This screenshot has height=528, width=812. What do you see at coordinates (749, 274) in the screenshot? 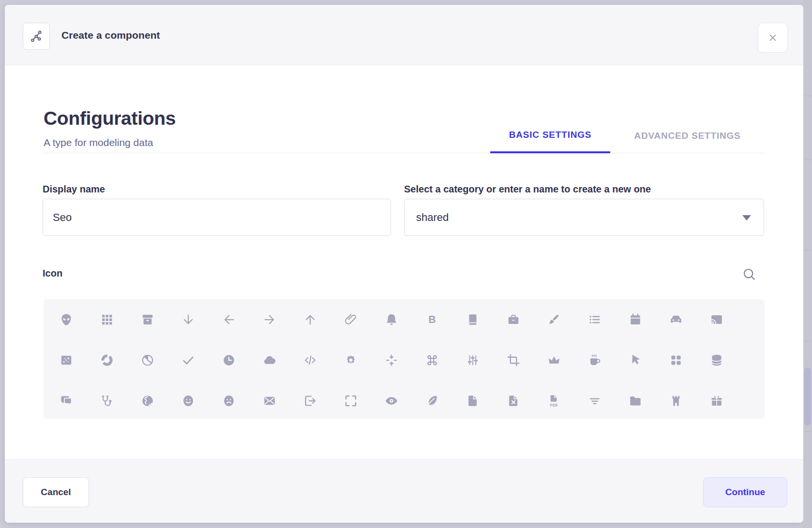
I see `icon-search-button` at bounding box center [749, 274].